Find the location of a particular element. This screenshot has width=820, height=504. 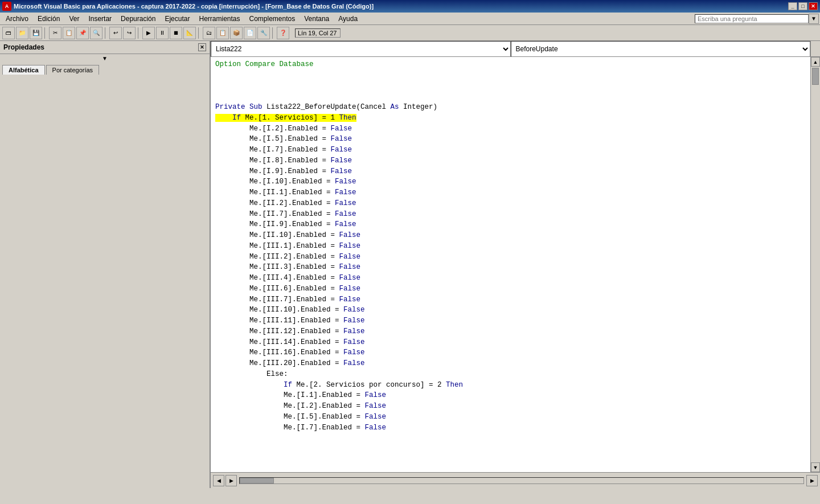

toolbar-cut: ✂ is located at coordinates (55, 33).